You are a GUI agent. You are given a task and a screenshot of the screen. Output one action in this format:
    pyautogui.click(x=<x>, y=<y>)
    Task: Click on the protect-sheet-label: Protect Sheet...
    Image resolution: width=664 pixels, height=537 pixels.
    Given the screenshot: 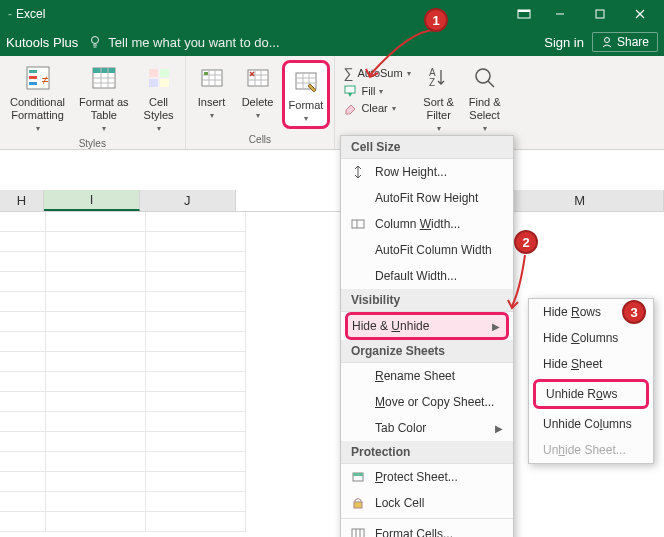 What is the action you would take?
    pyautogui.click(x=416, y=477)
    